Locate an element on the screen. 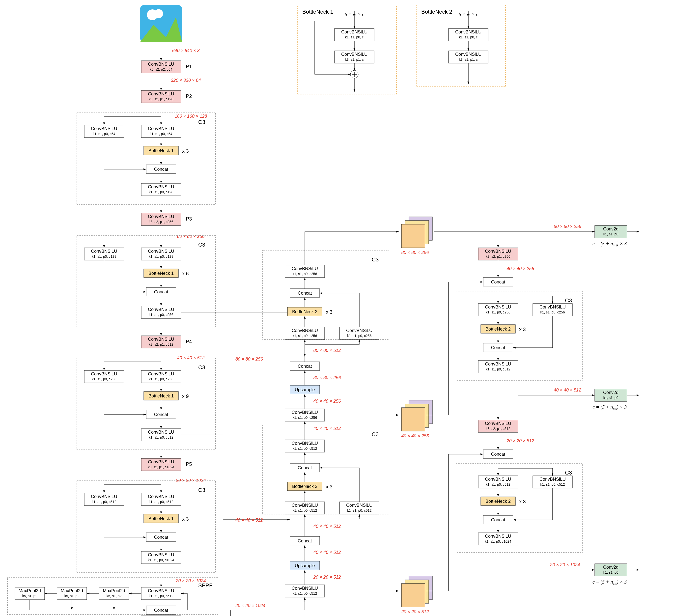  label-p2: P2 is located at coordinates (189, 96).